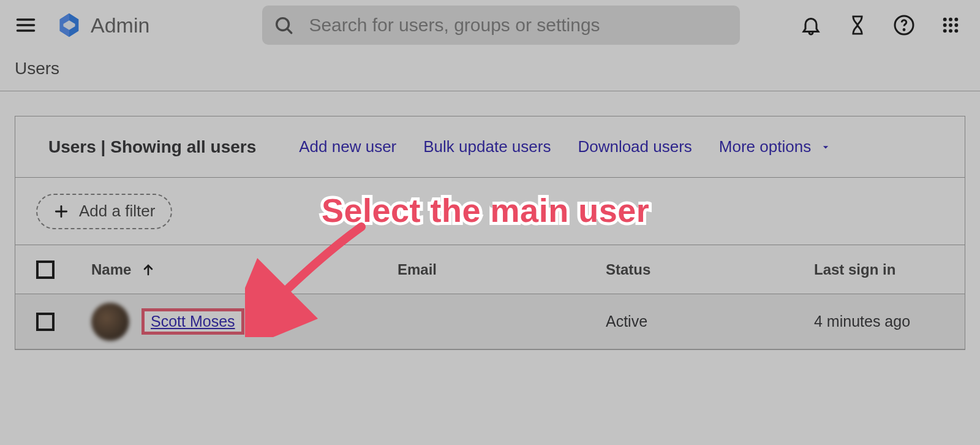  Describe the element at coordinates (635, 147) in the screenshot. I see `download-users-link: Download users` at that location.